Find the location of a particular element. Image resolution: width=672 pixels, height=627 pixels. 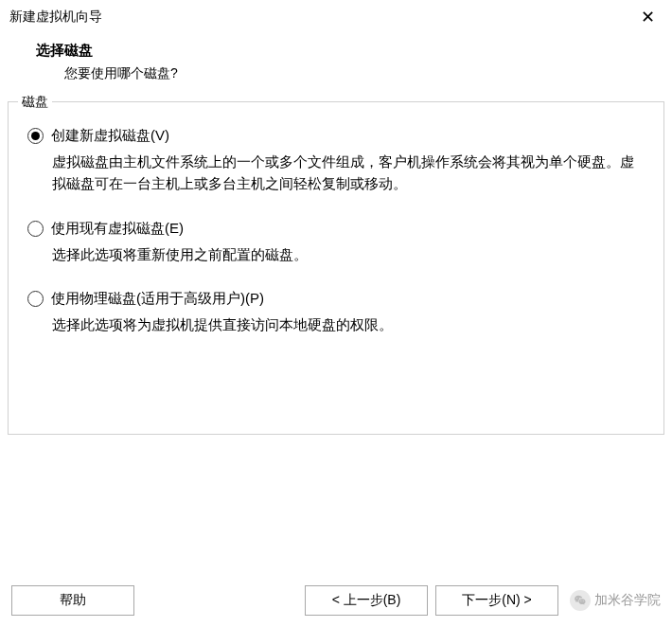

wechat-icon is located at coordinates (580, 600).